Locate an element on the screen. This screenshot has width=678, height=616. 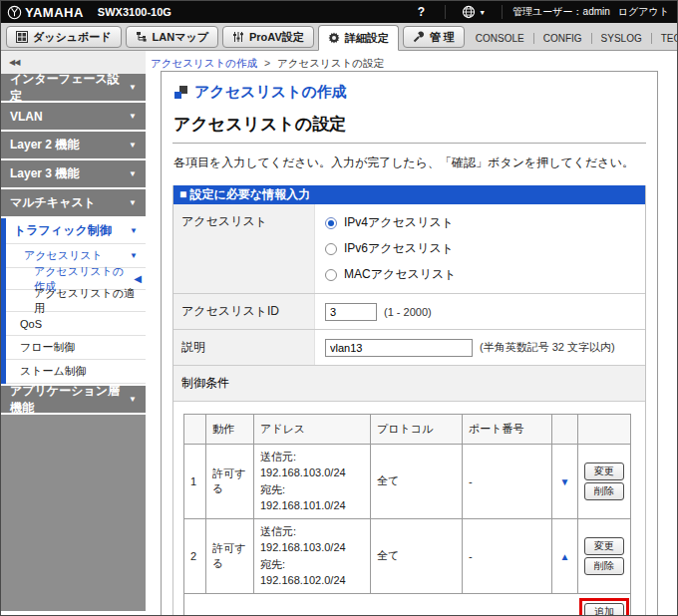
sidebar-item-storm-control: ストーム制御 is located at coordinates (76, 372).